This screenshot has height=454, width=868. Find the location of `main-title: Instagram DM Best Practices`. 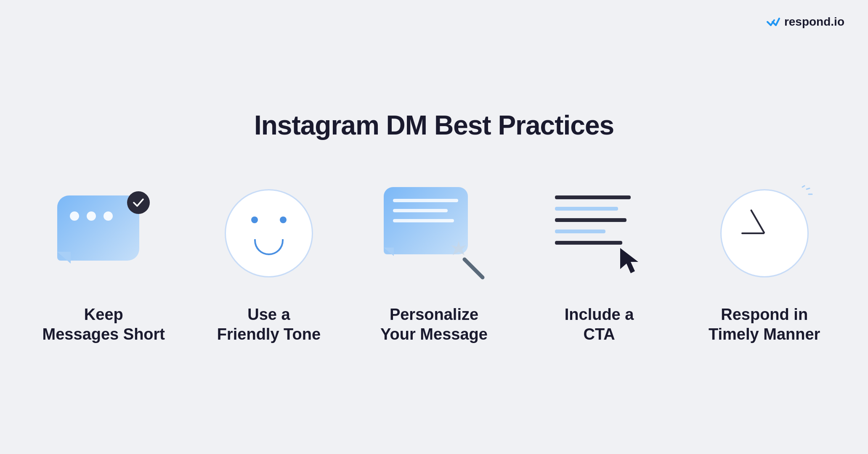

main-title: Instagram DM Best Practices is located at coordinates (434, 125).